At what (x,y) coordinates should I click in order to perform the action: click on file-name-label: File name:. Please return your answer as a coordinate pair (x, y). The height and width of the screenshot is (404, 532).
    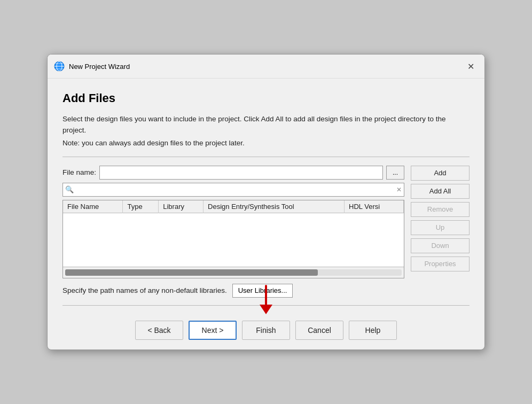
    Looking at the image, I should click on (79, 172).